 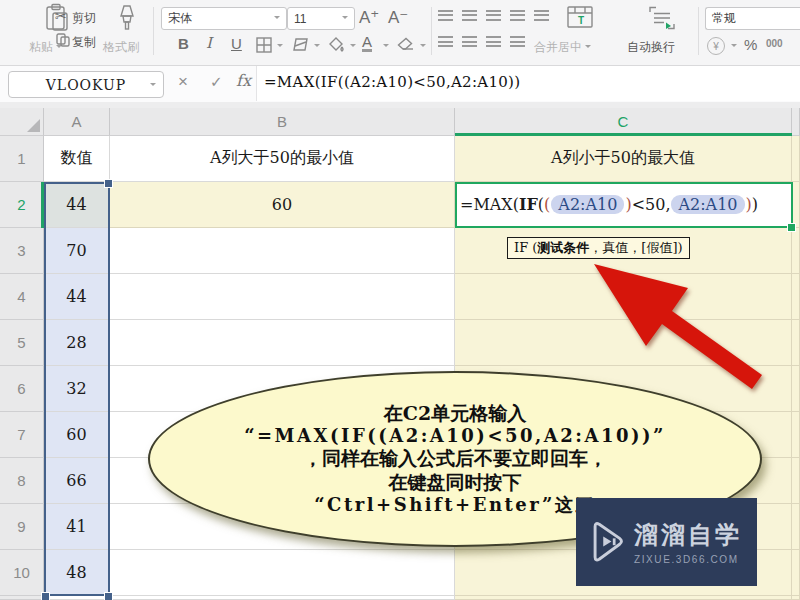 What do you see at coordinates (77, 527) in the screenshot?
I see `cell-A9: 41` at bounding box center [77, 527].